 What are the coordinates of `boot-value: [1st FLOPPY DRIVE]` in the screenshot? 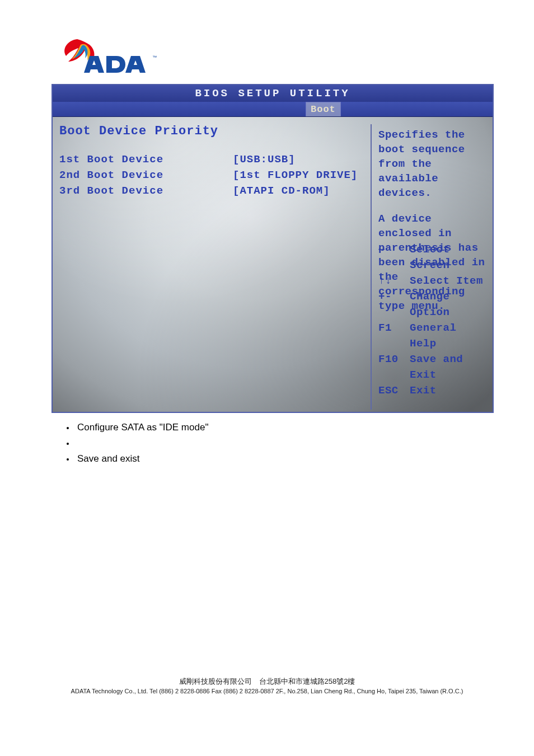 It's located at (297, 175).